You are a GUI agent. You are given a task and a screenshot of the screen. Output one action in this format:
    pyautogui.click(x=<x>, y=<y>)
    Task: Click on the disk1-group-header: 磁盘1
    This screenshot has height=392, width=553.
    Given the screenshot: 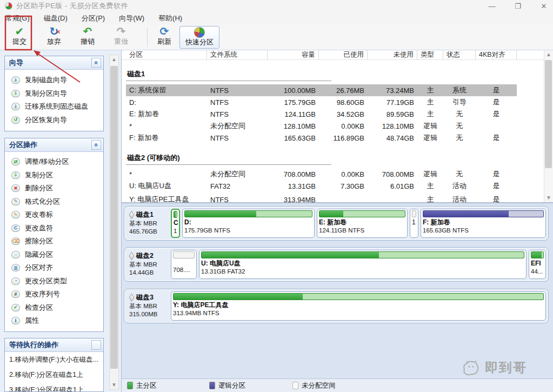 What is the action you would take?
    pyautogui.click(x=229, y=75)
    